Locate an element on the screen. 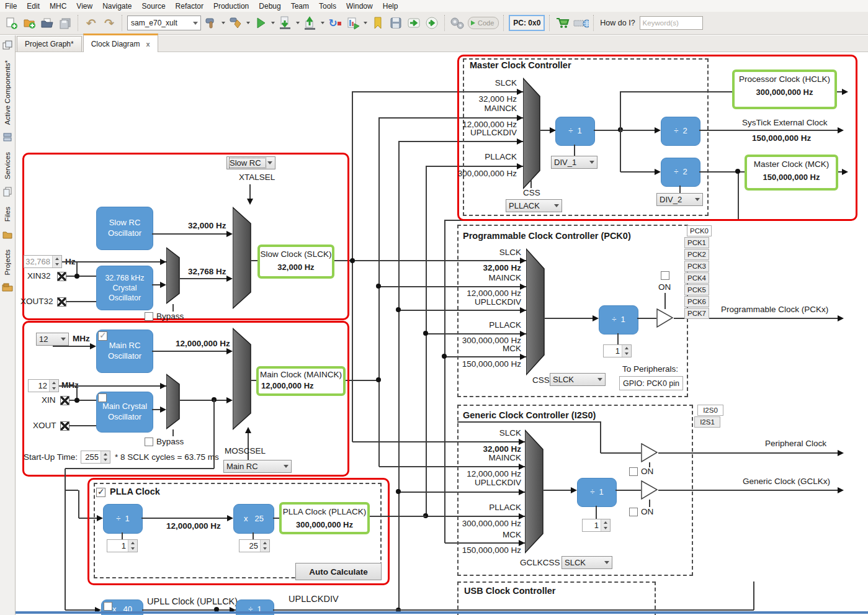 Image resolution: width=868 pixels, height=615 pixels. menu-help: Help is located at coordinates (391, 6).